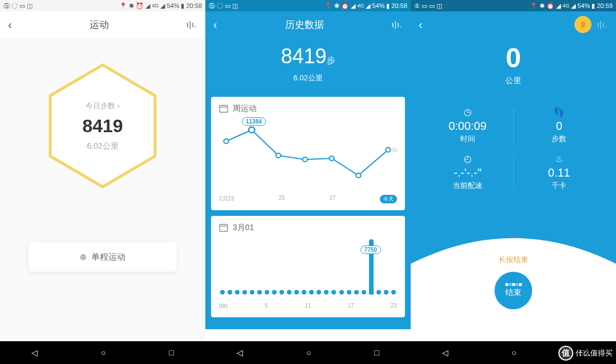 The height and width of the screenshot is (364, 616). I want to click on hour-xaxis: 0时 5 11 17 23, so click(308, 306).